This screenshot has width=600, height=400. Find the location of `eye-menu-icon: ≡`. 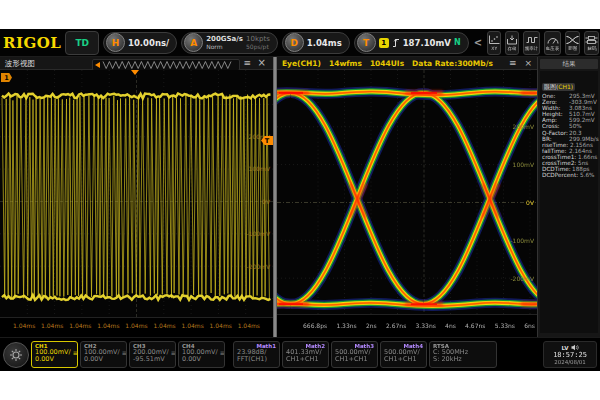

eye-menu-icon: ≡ is located at coordinates (513, 64).